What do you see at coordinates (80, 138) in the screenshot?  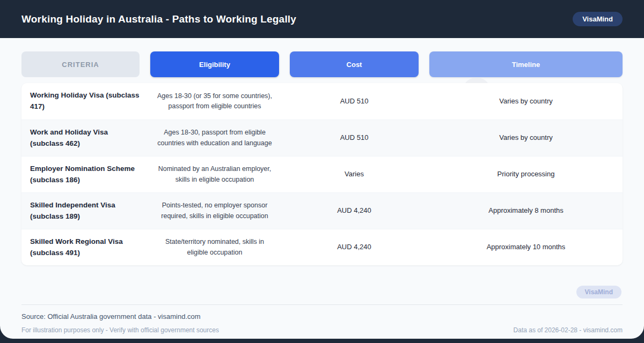 I see `row-criteria: Work and Holiday Visa (subclass 462)` at bounding box center [80, 138].